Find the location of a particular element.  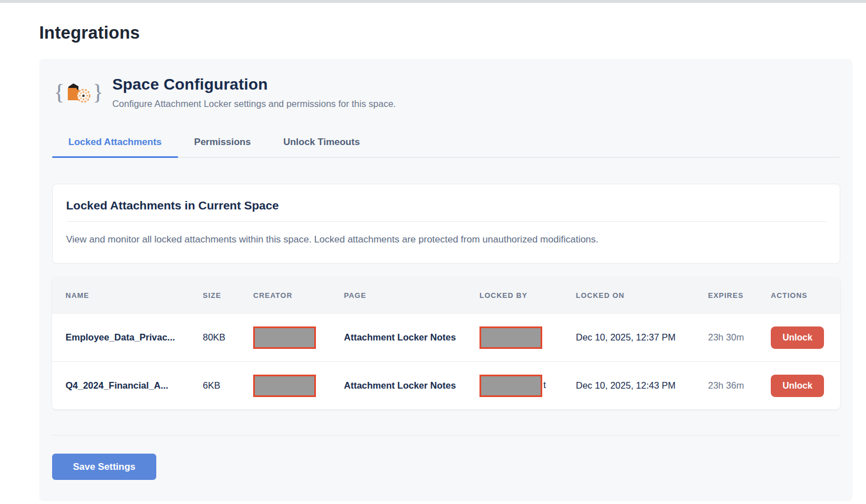

column-header-page: Page is located at coordinates (398, 296).